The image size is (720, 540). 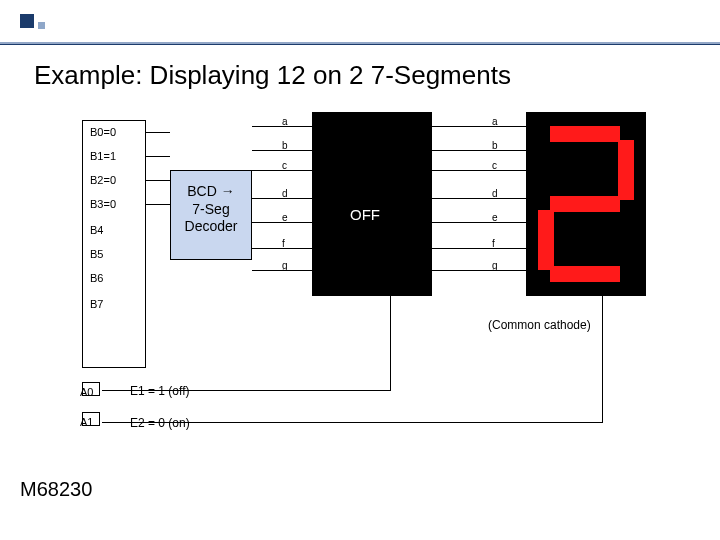 I want to click on seven-seg-display-left, so click(x=372, y=204).